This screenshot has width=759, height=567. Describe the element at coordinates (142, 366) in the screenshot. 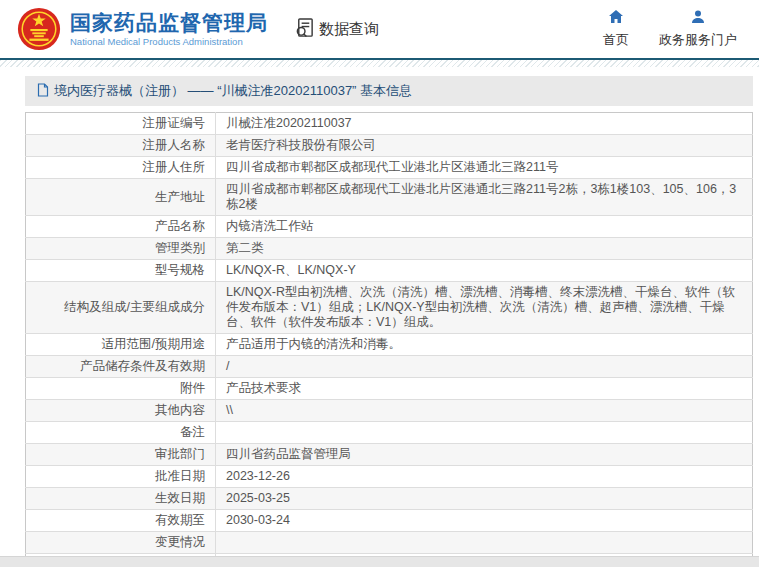

I see `row-label-text: 产品储存条件及有效期` at that location.